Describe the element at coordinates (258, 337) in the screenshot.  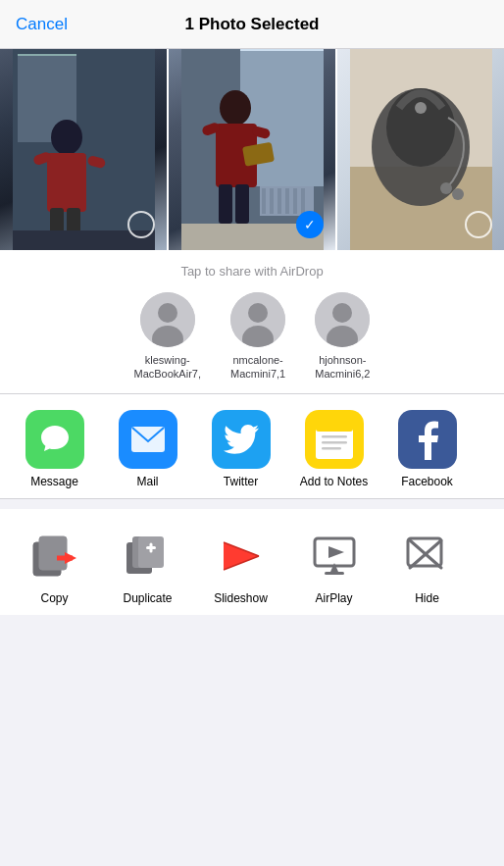
I see `airdrop-contact-2: nmcalone-Macmini7,1` at that location.